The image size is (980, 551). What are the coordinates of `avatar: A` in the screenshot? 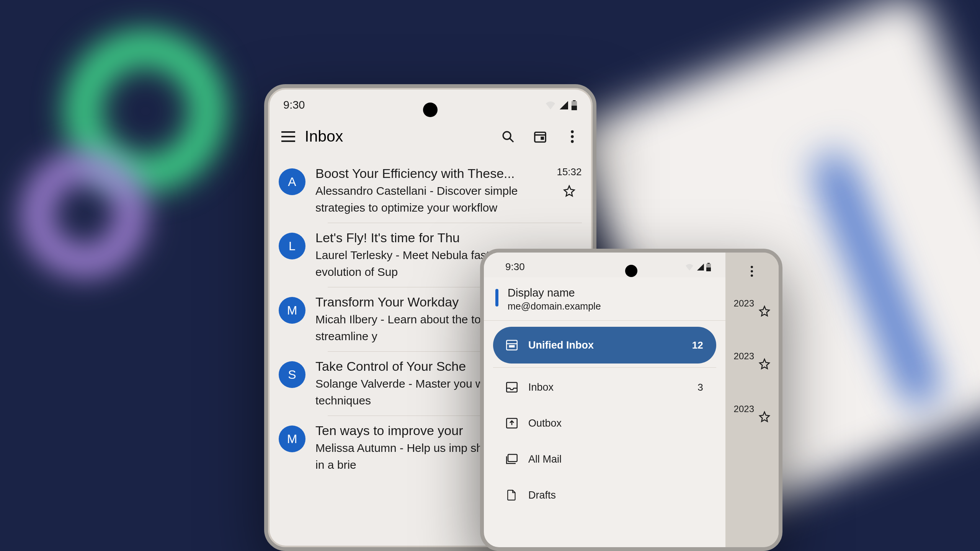 It's located at (292, 182).